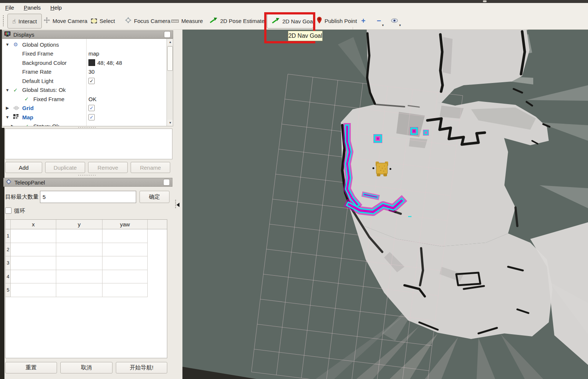 Image resolution: width=588 pixels, height=379 pixels. I want to click on displays-icon, so click(7, 35).